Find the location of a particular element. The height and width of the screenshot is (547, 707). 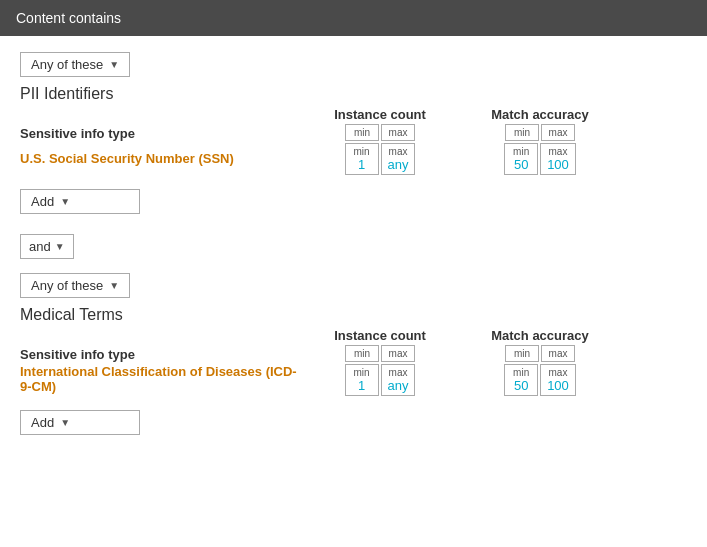

section2-instance-col-header: Instance count min max is located at coordinates (380, 345).